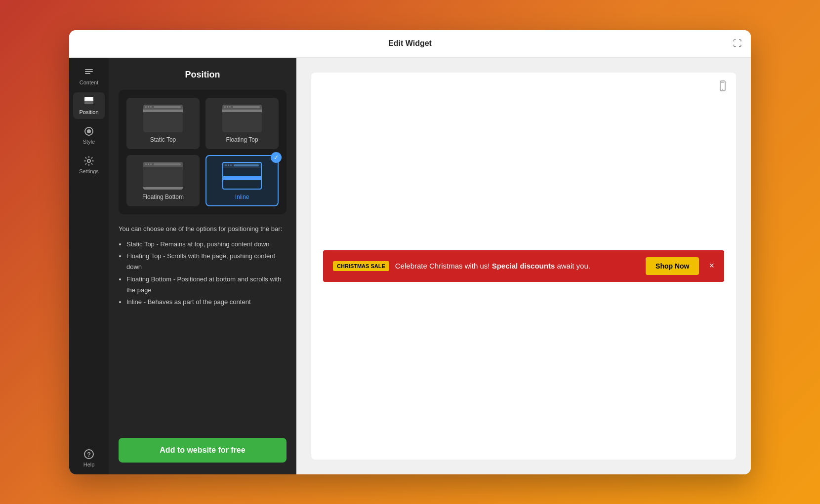 The width and height of the screenshot is (820, 504). Describe the element at coordinates (163, 140) in the screenshot. I see `static-top-label: Static Top` at that location.